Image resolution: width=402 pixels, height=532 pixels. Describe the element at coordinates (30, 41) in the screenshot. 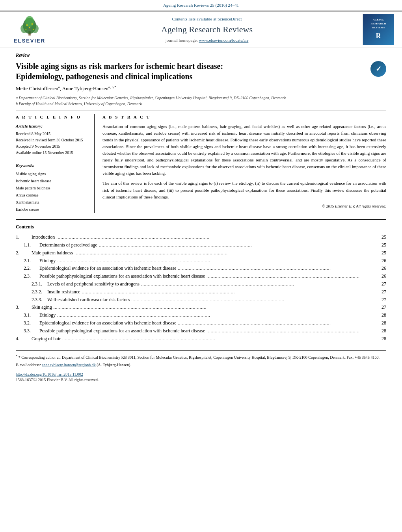

I see `elsevier-brand-text: ELSEVIER` at that location.